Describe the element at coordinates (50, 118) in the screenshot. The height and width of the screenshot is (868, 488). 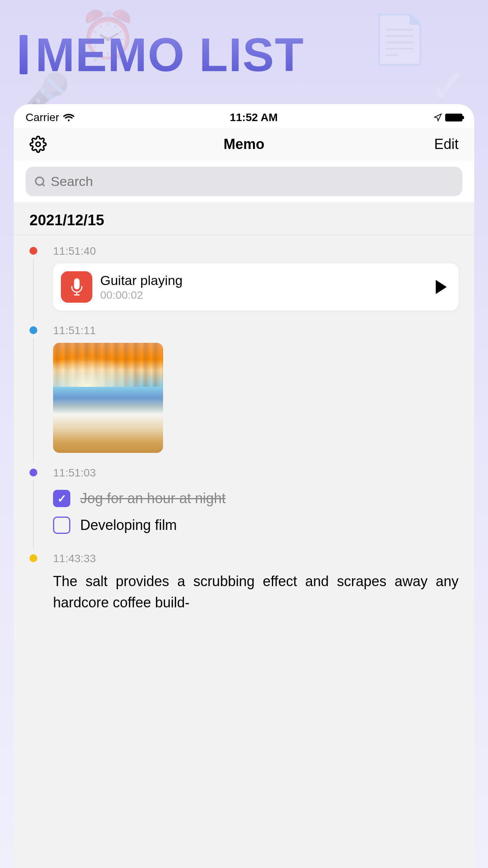
I see `status-left: Carrier` at that location.